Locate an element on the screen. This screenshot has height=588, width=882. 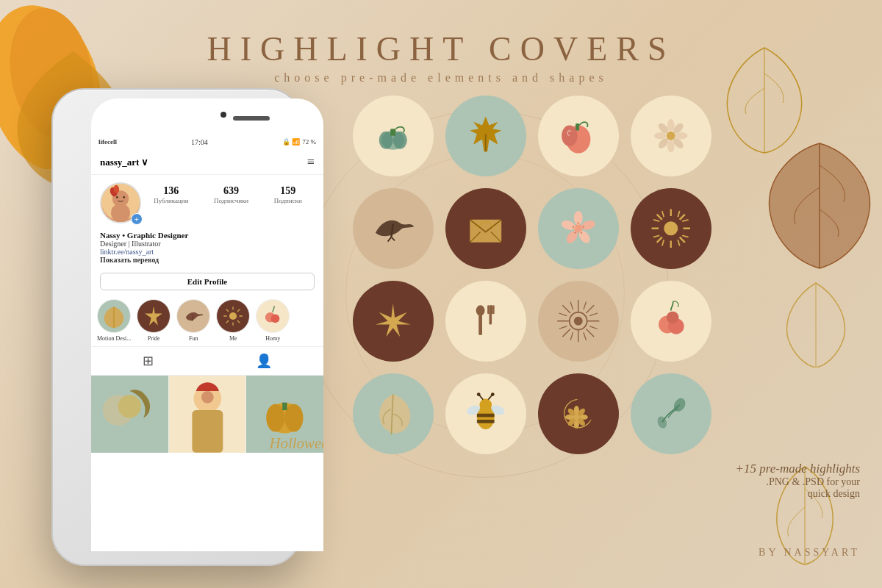
svg-text: Holloween is located at coordinates (296, 443).